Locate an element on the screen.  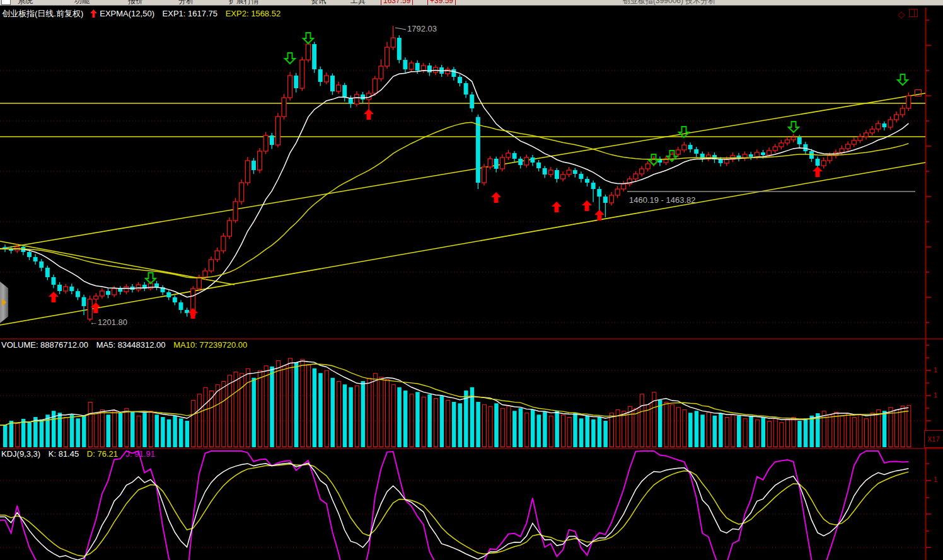
kdj-label: KDJ(9,3,3) is located at coordinates (21, 454).